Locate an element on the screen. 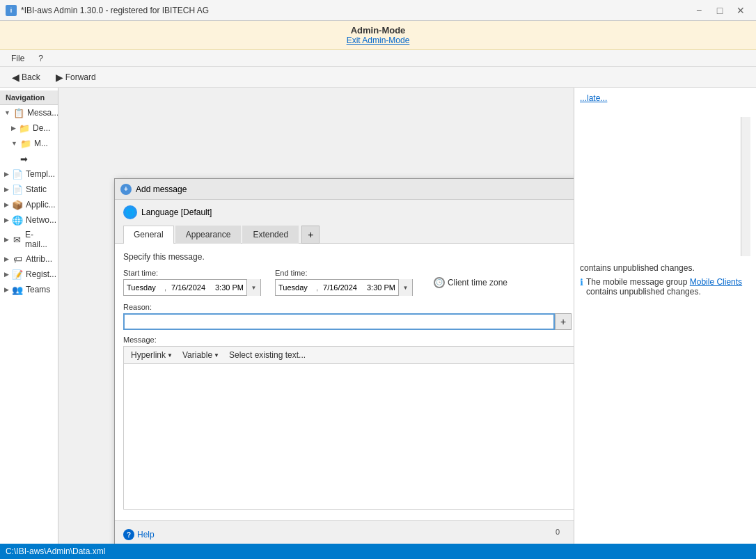  reason-add-button: + is located at coordinates (563, 322).